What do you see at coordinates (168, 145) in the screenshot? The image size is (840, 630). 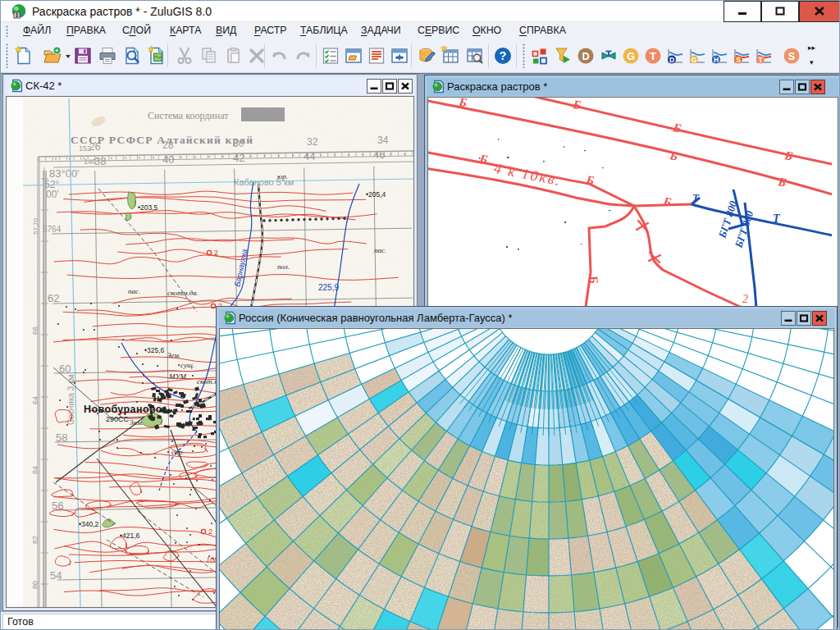 I see `svg-text: 28` at bounding box center [168, 145].